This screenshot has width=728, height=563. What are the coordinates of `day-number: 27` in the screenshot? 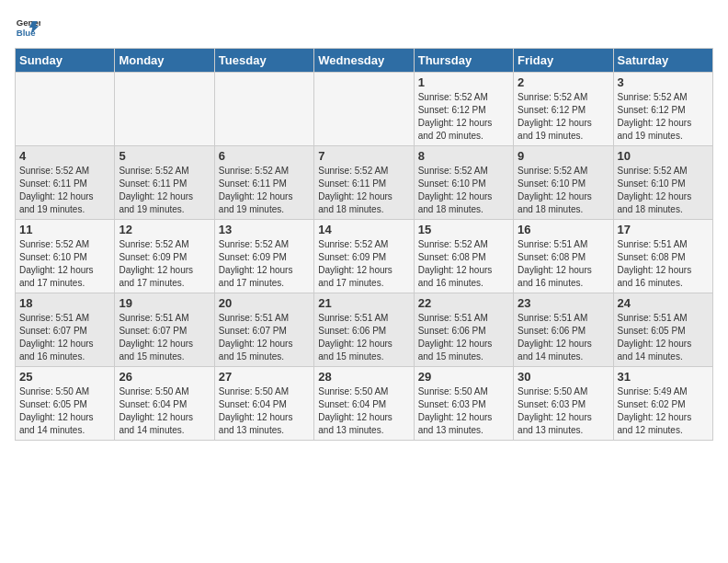 It's located at (265, 377).